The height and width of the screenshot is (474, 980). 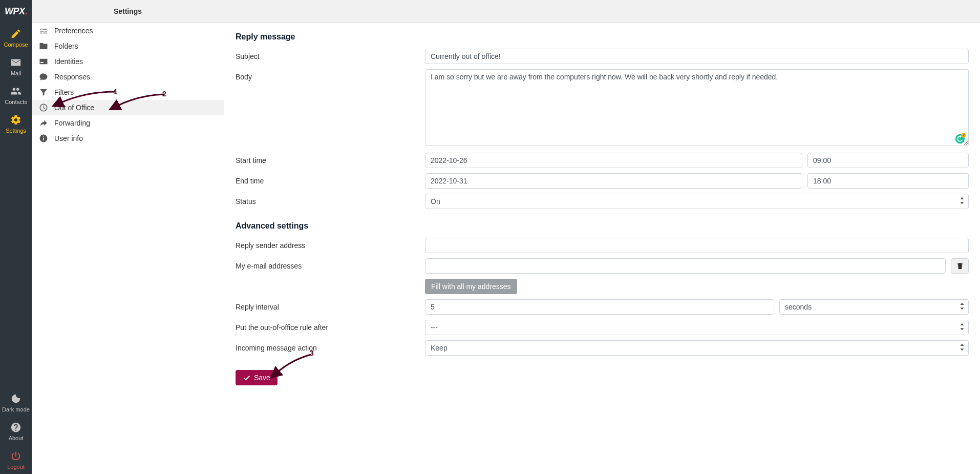 What do you see at coordinates (16, 237) in the screenshot?
I see `nav-rail: WPX. Compose Mail Contacts Settings Dark…` at bounding box center [16, 237].